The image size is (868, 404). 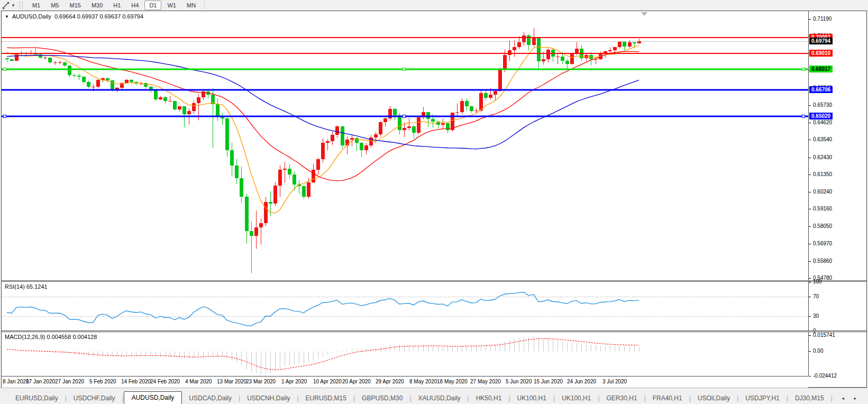 What do you see at coordinates (823, 261) in the screenshot?
I see `price-tick-label: 0.55860` at bounding box center [823, 261].